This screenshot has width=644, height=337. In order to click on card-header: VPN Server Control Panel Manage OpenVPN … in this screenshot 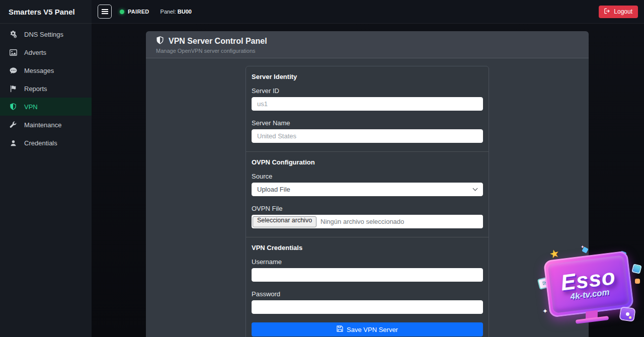, I will do `click(367, 45)`.